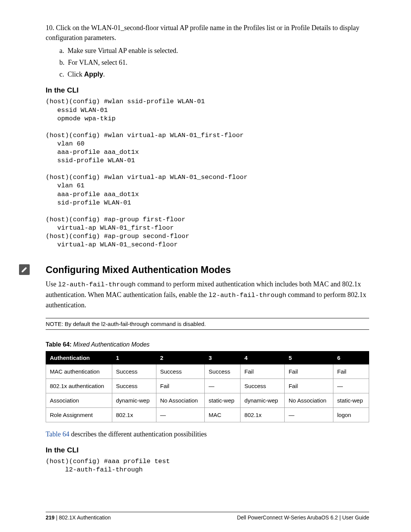  Describe the element at coordinates (62, 51) in the screenshot. I see `sub-marker: a.` at that location.